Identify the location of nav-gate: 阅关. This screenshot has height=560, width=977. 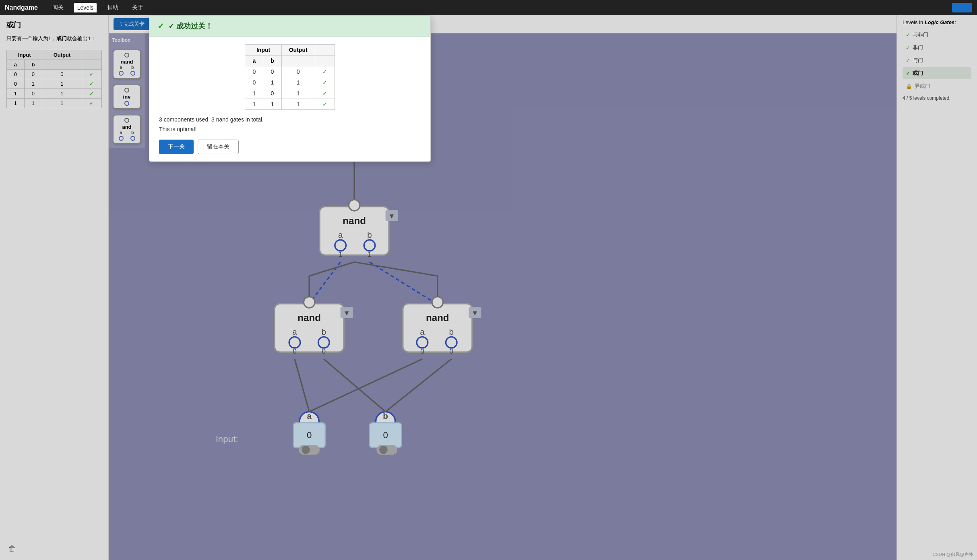
(58, 8).